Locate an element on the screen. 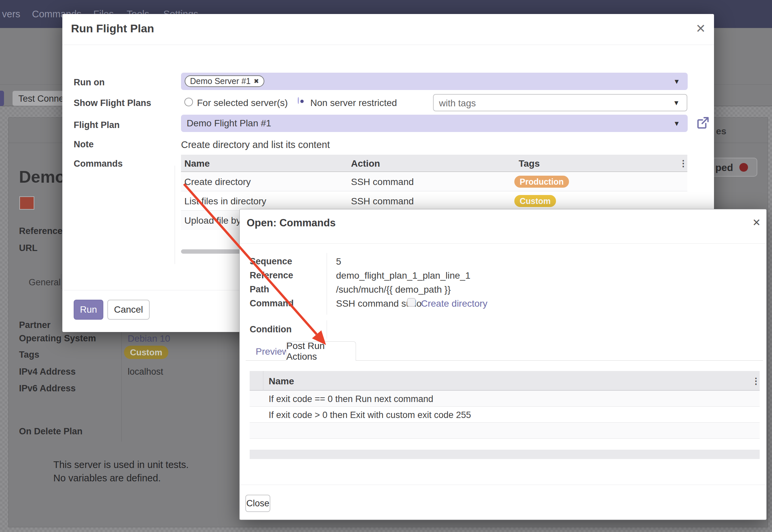  table-row: List files in directory SSH command Cust… is located at coordinates (434, 201).